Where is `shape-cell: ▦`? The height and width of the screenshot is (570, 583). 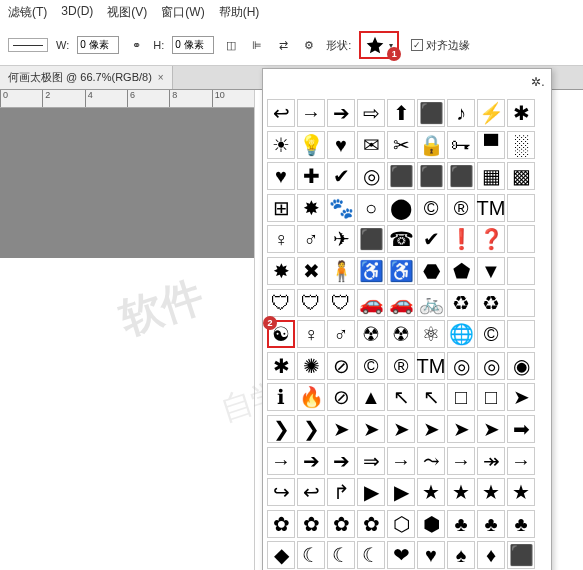
shape-cell: ▦ is located at coordinates (491, 176).